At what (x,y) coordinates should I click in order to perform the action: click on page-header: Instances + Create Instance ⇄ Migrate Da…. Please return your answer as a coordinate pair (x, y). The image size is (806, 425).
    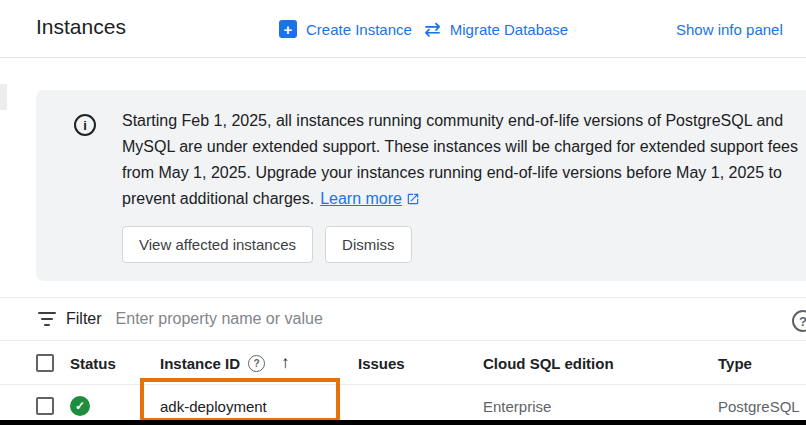
    Looking at the image, I should click on (403, 29).